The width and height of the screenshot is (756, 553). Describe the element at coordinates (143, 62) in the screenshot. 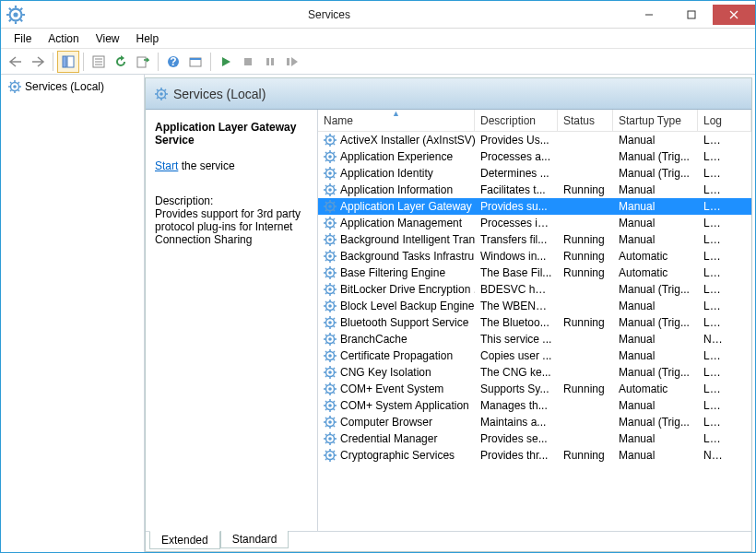

I see `export-button` at that location.